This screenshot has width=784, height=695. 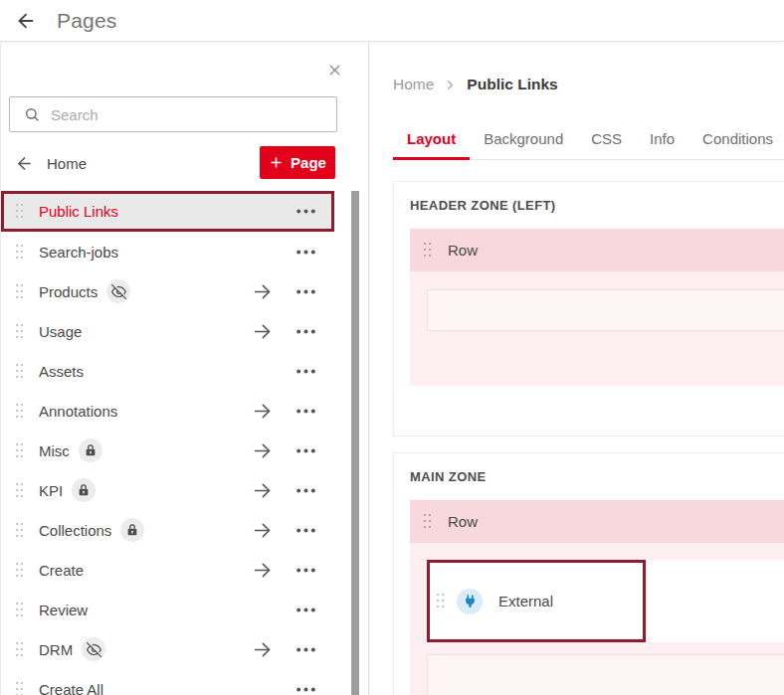 I want to click on sidebar-item-search-jobs: Search-jobs, so click(x=185, y=252).